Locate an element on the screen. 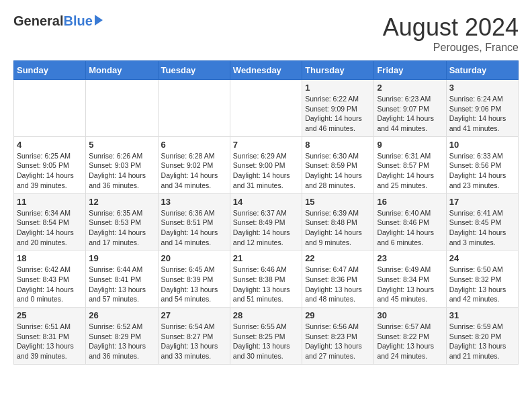  week-row-2: 4Sunrise: 6:25 AM Sunset: 9:05 PM Daylig… is located at coordinates (266, 165).